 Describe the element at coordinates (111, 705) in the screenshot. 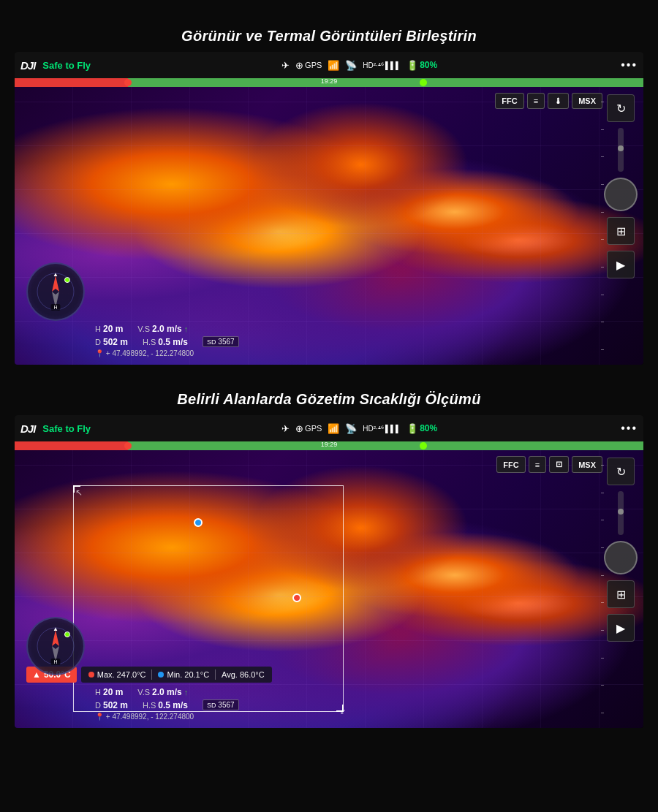

I see `distance-item-2: D 502 m` at that location.